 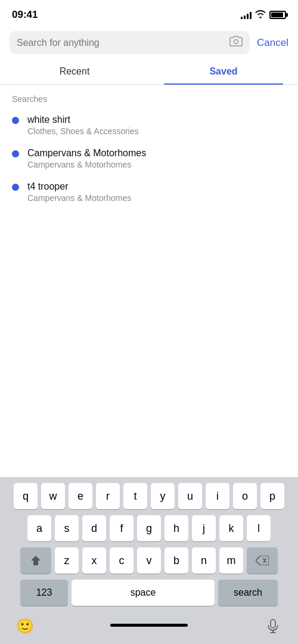 I want to click on key-l: l, so click(x=259, y=528).